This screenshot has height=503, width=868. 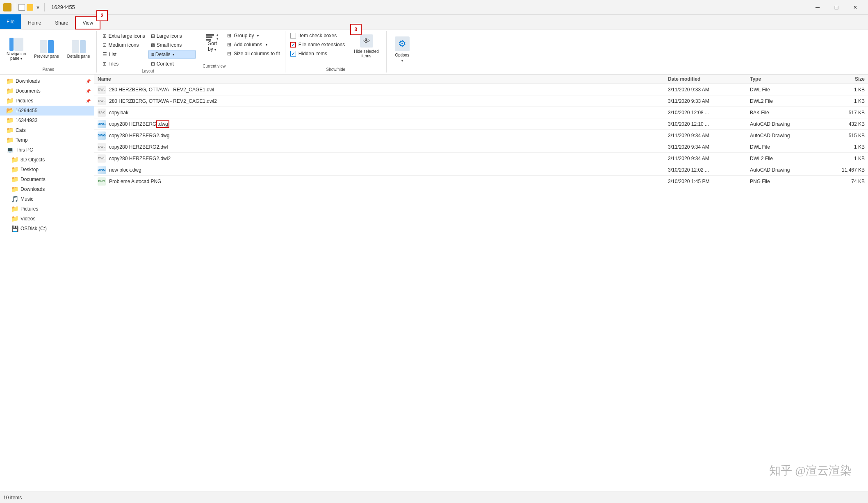 I want to click on options-button: ⚙ Options ▾, so click(x=402, y=50).